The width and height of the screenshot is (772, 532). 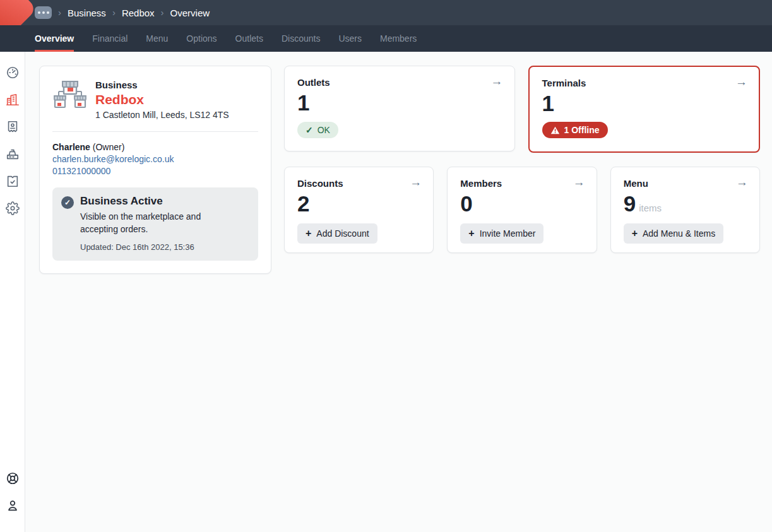 I want to click on members-count: 0, so click(x=521, y=203).